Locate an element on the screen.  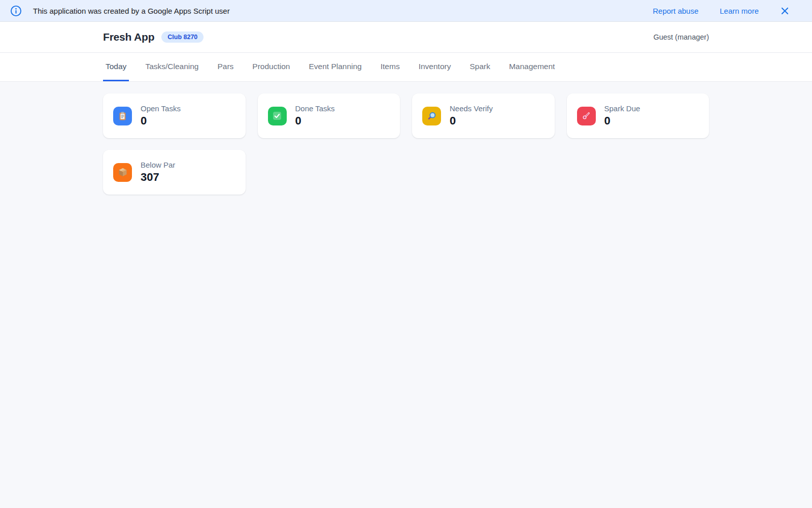
tab-event-planning: Event Planning is located at coordinates (335, 67).